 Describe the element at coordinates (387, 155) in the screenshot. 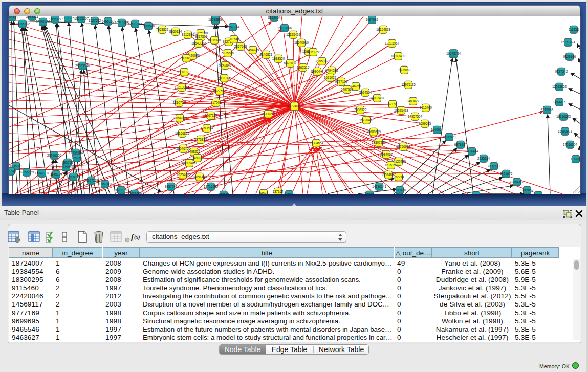

I see `svg-text: 9084067` at that location.